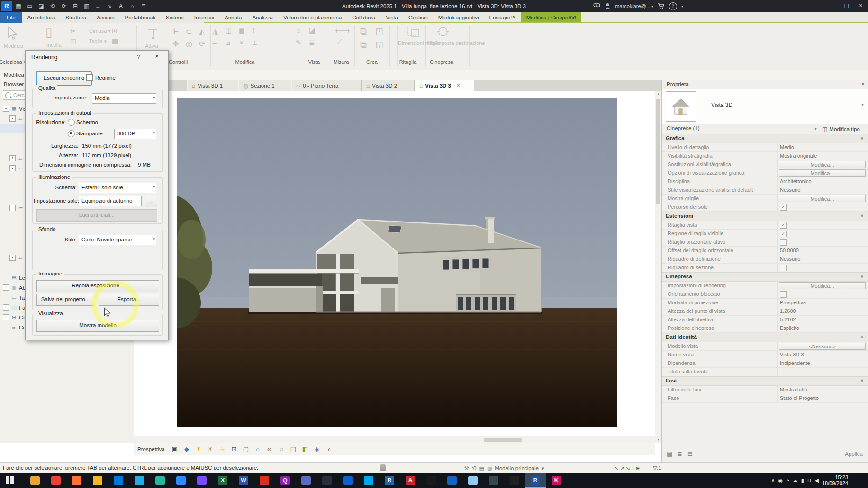 This screenshot has height=488, width=868. Describe the element at coordinates (363, 31) in the screenshot. I see `create-group-icon: ⧉` at that location.